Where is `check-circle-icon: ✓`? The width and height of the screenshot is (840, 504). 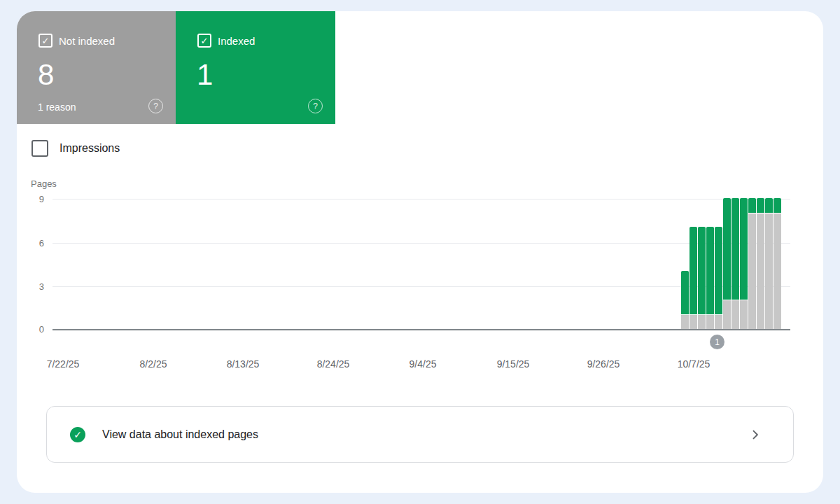
check-circle-icon: ✓ is located at coordinates (78, 435).